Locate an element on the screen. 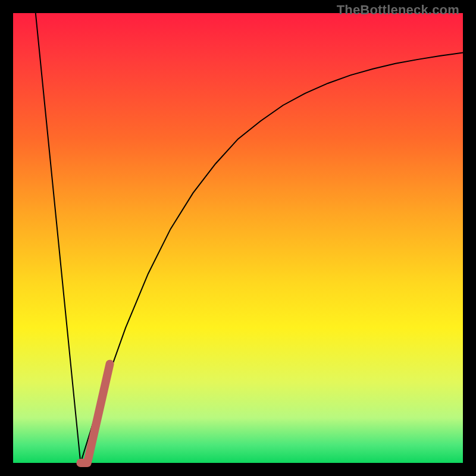 Image resolution: width=476 pixels, height=476 pixels. series-descending-line is located at coordinates (58, 238).